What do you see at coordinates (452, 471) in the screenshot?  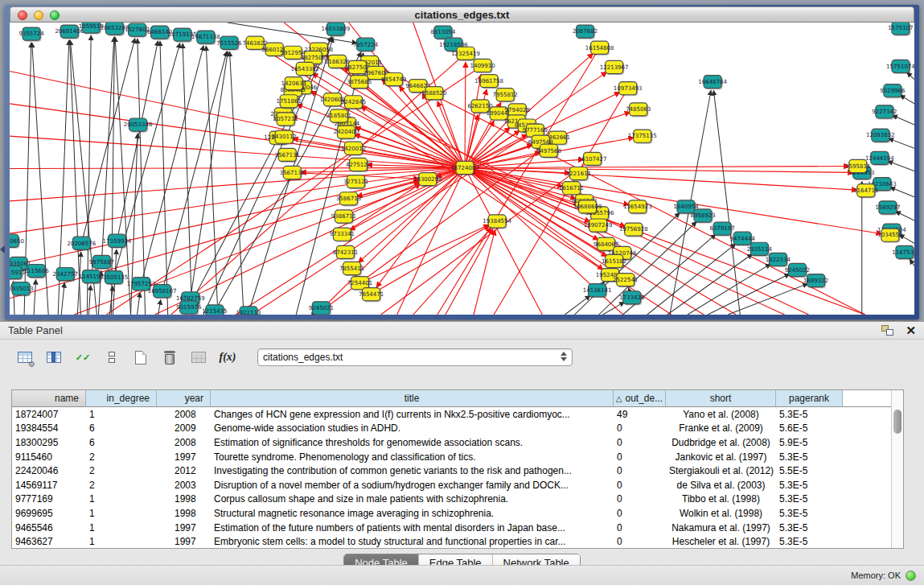 I see `table-row: 2242004622012Investigating the contribut…` at bounding box center [452, 471].